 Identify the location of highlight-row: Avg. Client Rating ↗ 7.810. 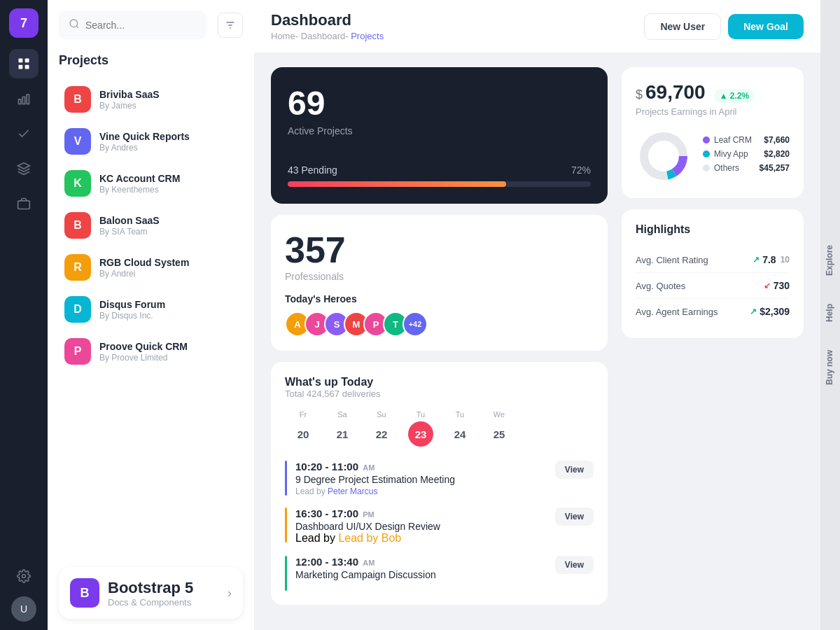
(713, 260).